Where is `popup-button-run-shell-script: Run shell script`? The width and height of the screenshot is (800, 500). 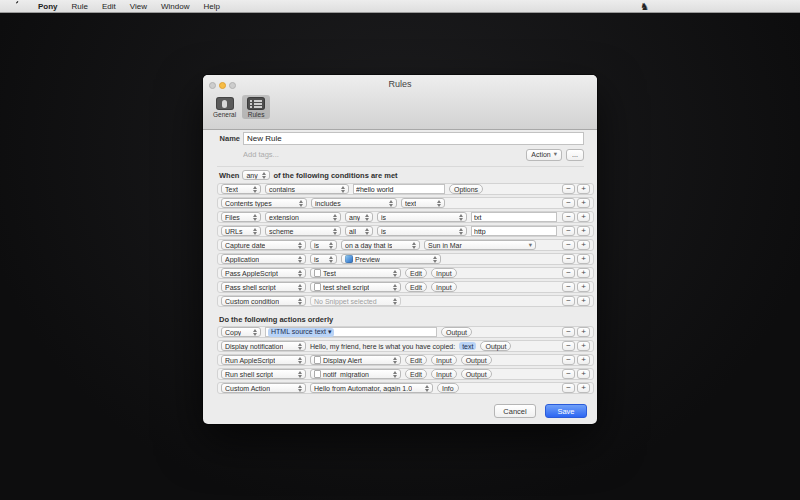
popup-button-run-shell-script: Run shell script is located at coordinates (264, 374).